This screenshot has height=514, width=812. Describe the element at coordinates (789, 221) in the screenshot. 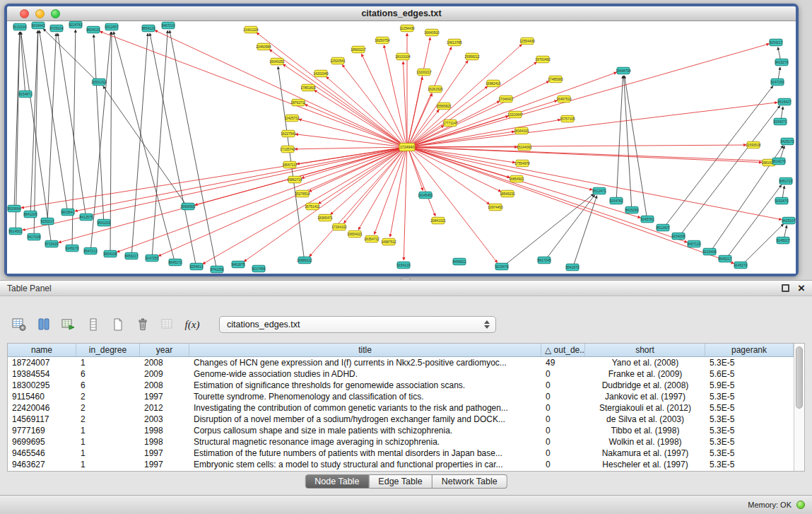

I see `network-node: 8425107` at that location.